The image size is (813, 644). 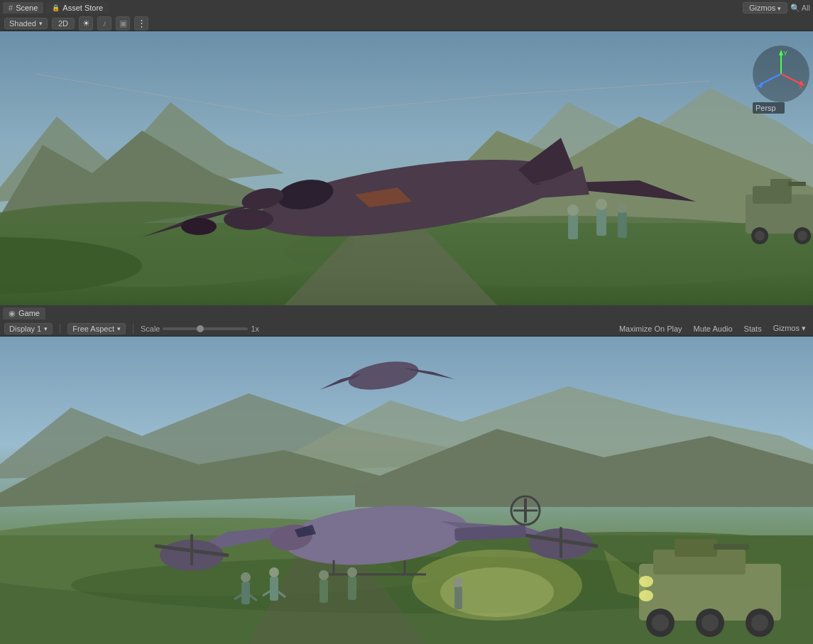 What do you see at coordinates (23, 8) in the screenshot?
I see `scene-tab: Scene` at bounding box center [23, 8].